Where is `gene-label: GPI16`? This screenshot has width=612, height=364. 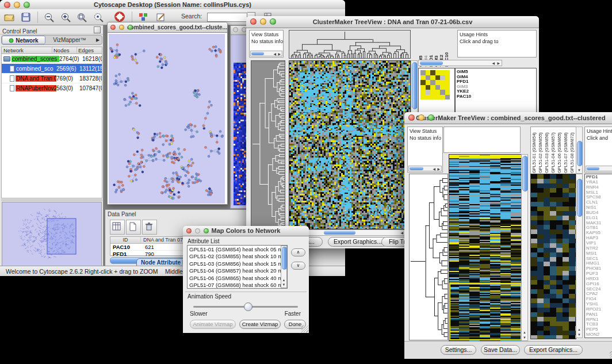 gene-label: GPI16 is located at coordinates (599, 284).